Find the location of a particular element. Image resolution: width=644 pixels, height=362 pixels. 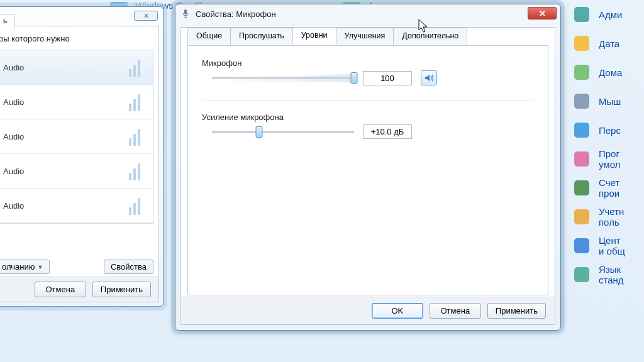

cp-item: Учетн поль is located at coordinates (606, 217).